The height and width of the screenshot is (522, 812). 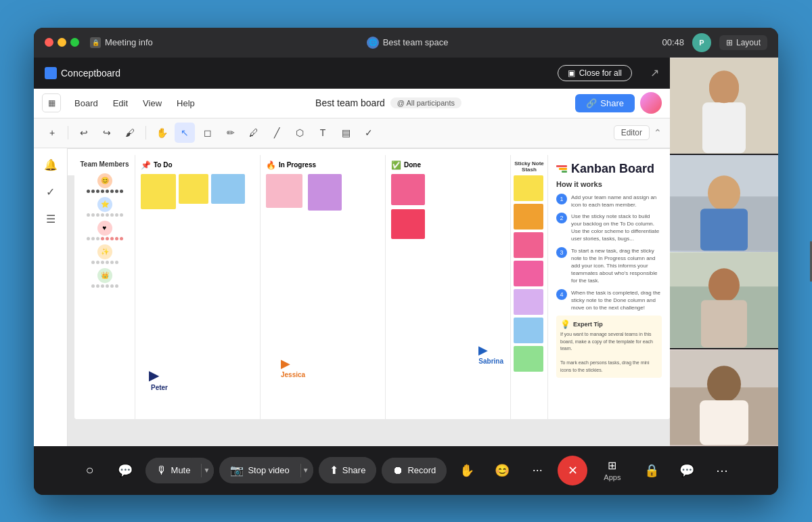 I want to click on bottom-toolbar: ○ 💬 🎙 Mute ▼ 📷 Stop video ▼ ⬆ Share, so click(x=406, y=471).